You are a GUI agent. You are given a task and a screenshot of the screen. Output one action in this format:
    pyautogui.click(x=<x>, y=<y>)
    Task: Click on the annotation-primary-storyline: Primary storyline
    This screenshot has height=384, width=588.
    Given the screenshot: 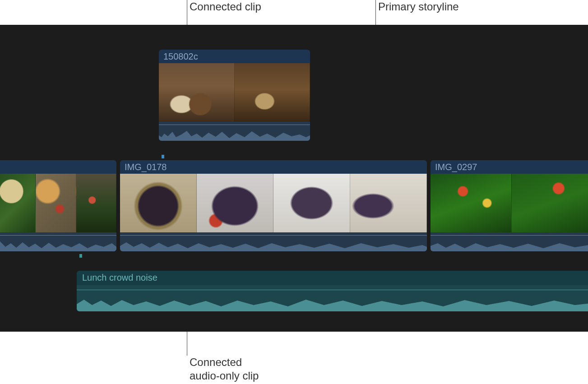 What is the action you would take?
    pyautogui.click(x=419, y=7)
    